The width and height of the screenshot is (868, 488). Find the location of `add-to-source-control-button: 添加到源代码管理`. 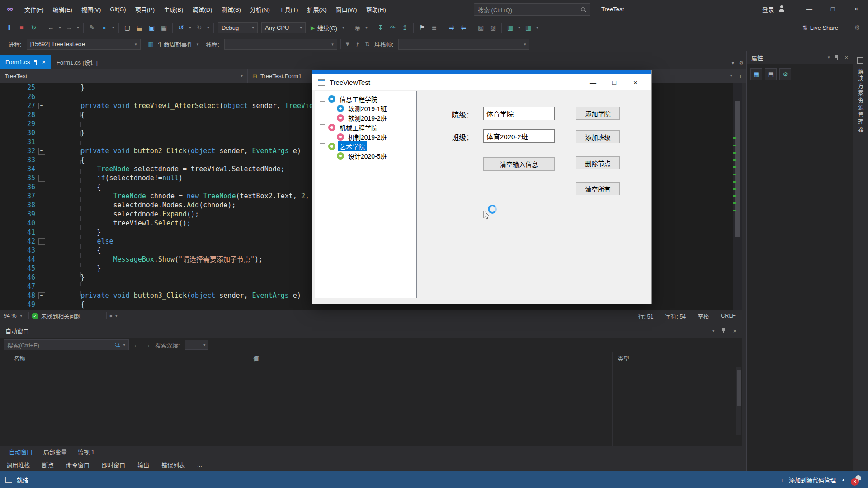

add-to-source-control-button: 添加到源代码管理 is located at coordinates (812, 480).